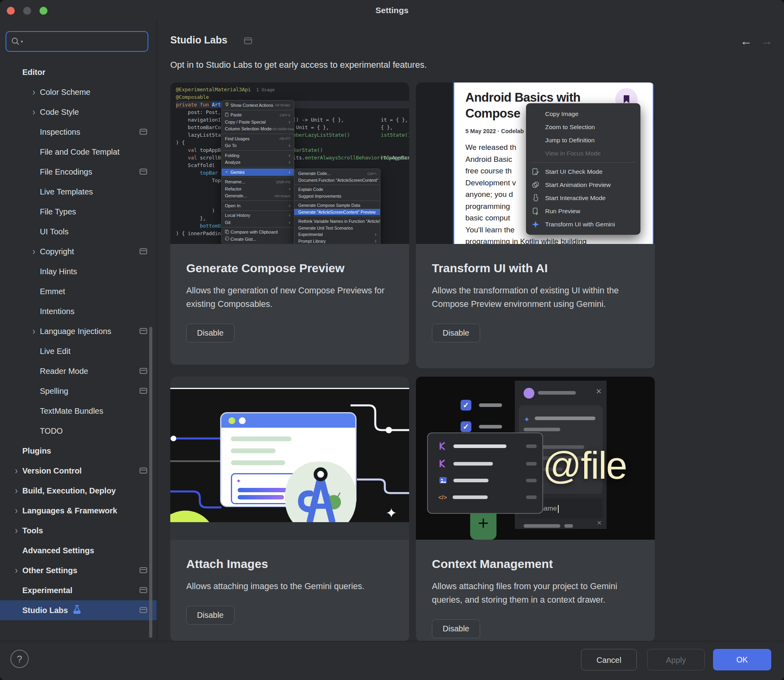 The image size is (784, 680). I want to click on menu-item-label: Copy Image, so click(562, 114).